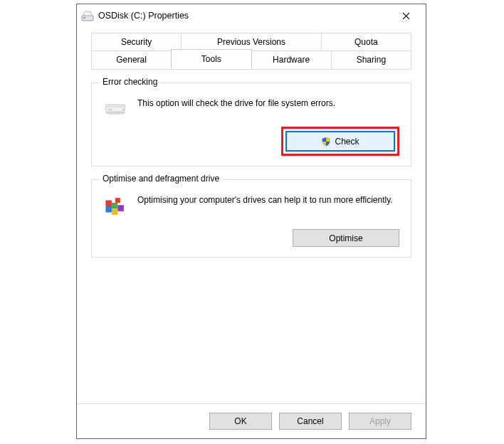 The width and height of the screenshot is (504, 444). What do you see at coordinates (310, 421) in the screenshot?
I see `cancel-button: Cancel` at bounding box center [310, 421].